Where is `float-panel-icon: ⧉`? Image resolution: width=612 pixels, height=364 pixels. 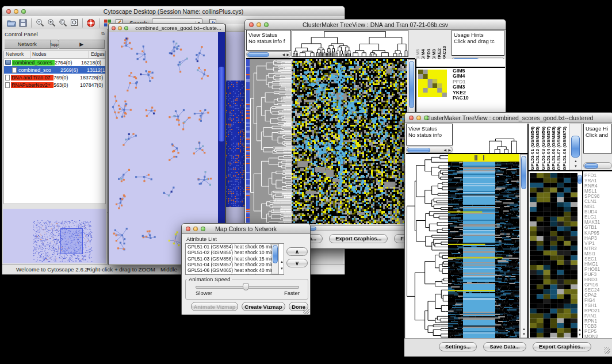
float-panel-icon: ⧉ is located at coordinates (103, 34).